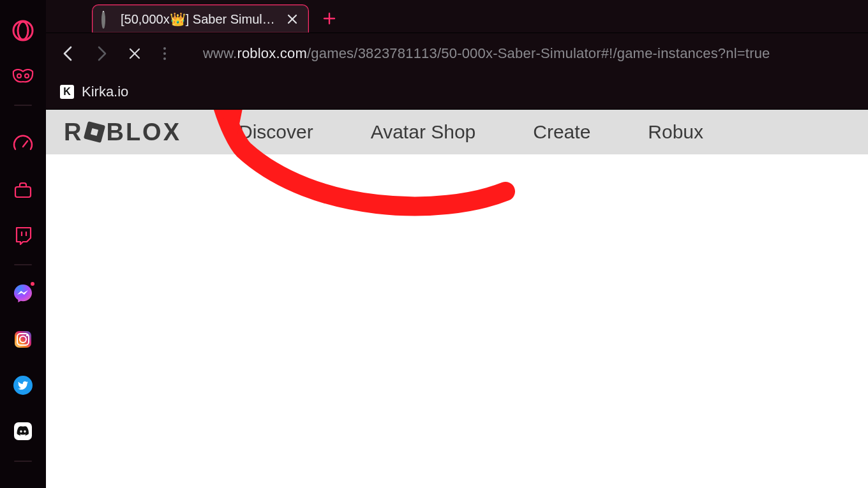  What do you see at coordinates (23, 77) in the screenshot?
I see `gx-mask-button` at bounding box center [23, 77].